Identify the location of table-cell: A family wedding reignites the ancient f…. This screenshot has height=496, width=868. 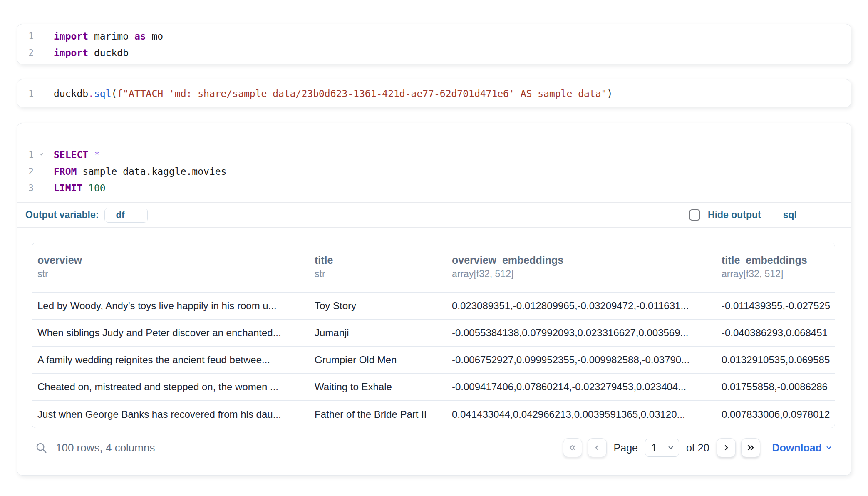
(171, 360).